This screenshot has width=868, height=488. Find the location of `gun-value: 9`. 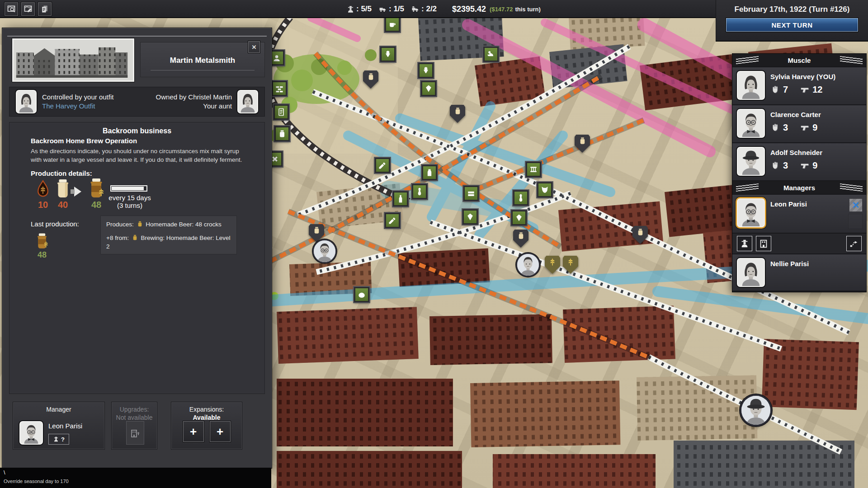

gun-value: 9 is located at coordinates (815, 127).